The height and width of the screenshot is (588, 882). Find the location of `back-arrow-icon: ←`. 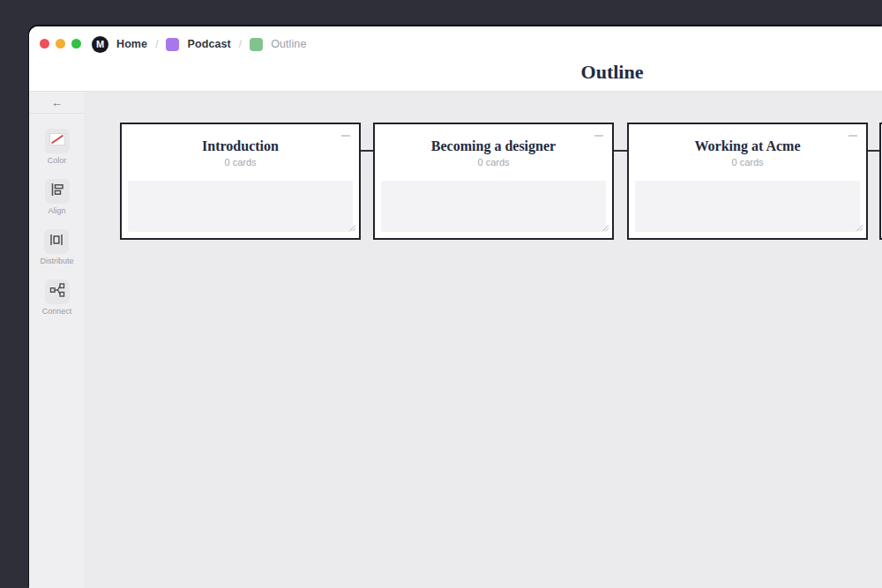

back-arrow-icon: ← is located at coordinates (56, 102).